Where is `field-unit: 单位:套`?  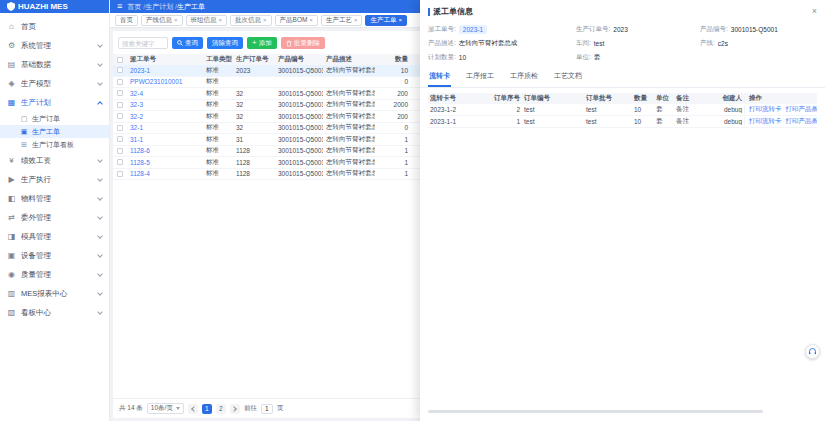 field-unit: 单位:套 is located at coordinates (638, 58).